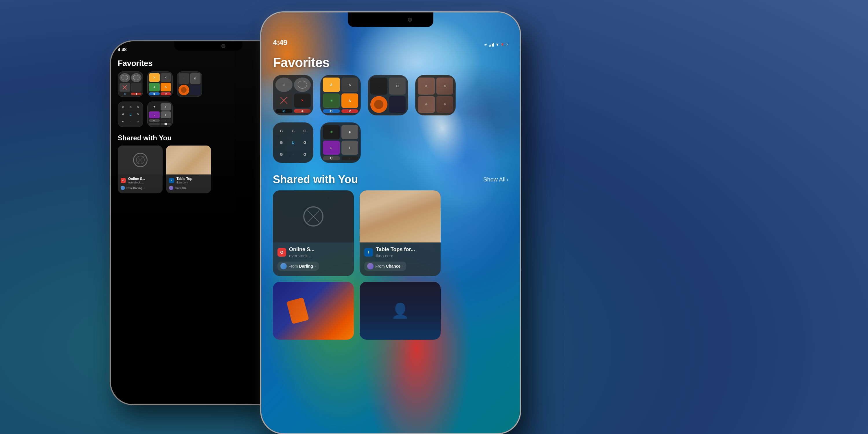 Image resolution: width=868 pixels, height=434 pixels. What do you see at coordinates (298, 311) in the screenshot?
I see `kite-shape` at bounding box center [298, 311].